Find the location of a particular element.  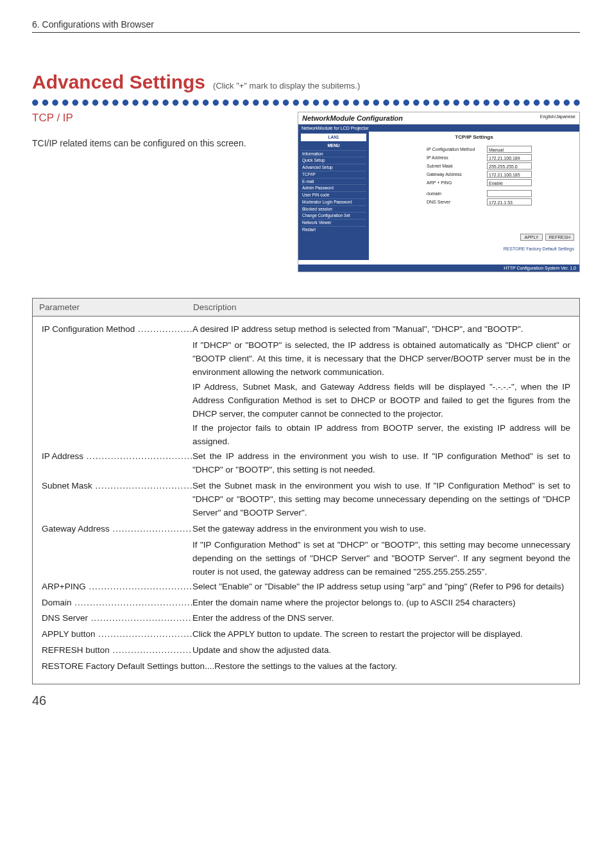

app-title: NetworkModule Configuration is located at coordinates (353, 118).